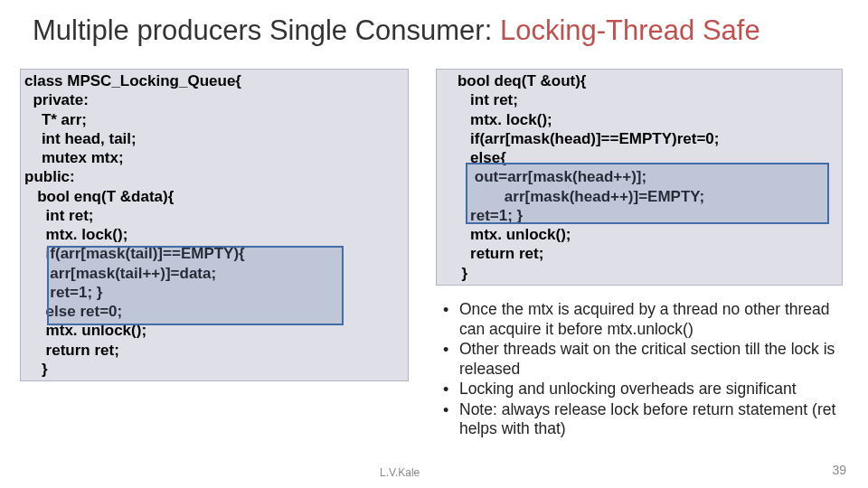 The image size is (868, 488). Describe the element at coordinates (839, 470) in the screenshot. I see `footer-page-number: 39` at that location.